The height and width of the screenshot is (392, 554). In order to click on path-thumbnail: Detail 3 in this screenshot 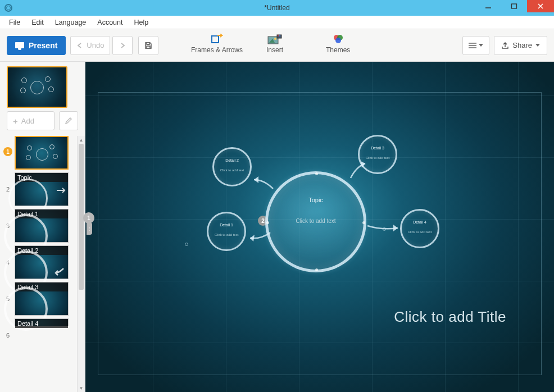, I will do `click(42, 299)`.